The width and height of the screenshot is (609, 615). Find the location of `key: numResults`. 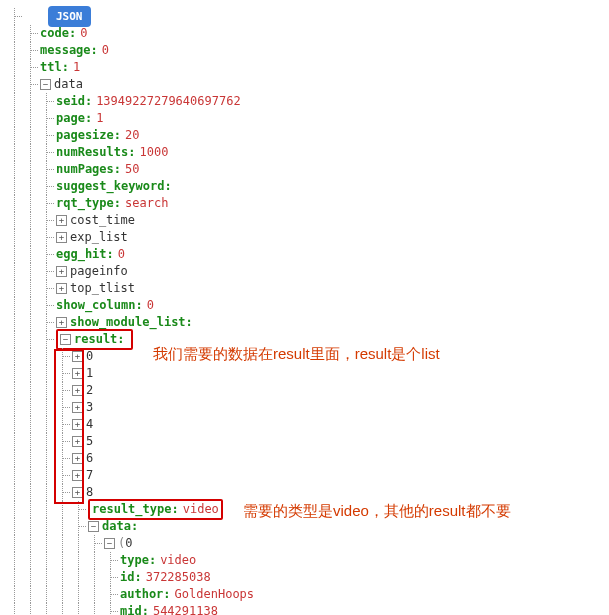

key: numResults is located at coordinates (92, 152).